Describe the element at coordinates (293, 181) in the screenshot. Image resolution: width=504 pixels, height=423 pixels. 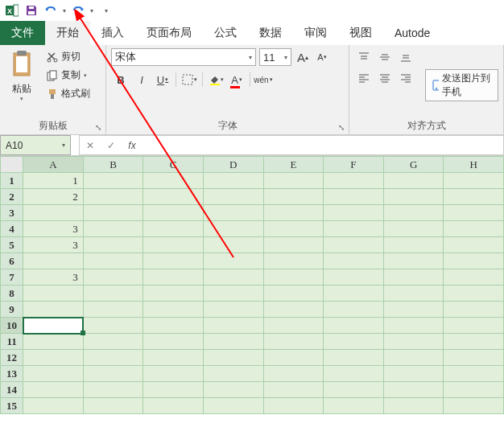
I see `cell-E1` at that location.